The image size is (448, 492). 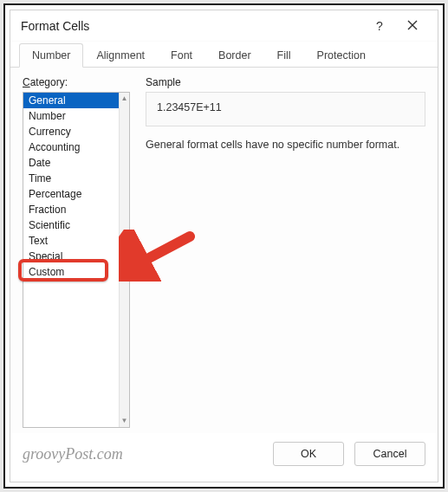 What do you see at coordinates (71, 210) in the screenshot?
I see `category-item-fraction: Fraction` at bounding box center [71, 210].